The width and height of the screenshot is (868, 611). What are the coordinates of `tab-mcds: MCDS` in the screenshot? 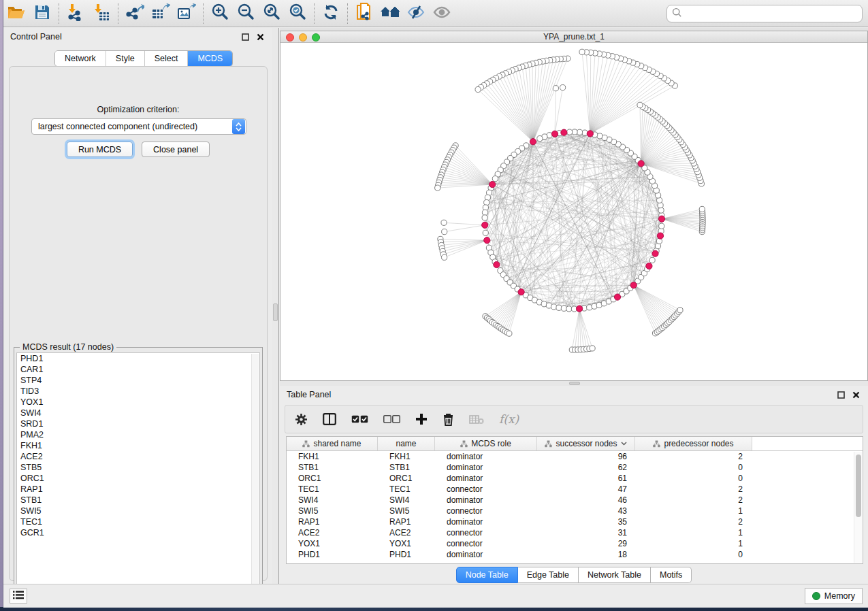 It's located at (210, 59).